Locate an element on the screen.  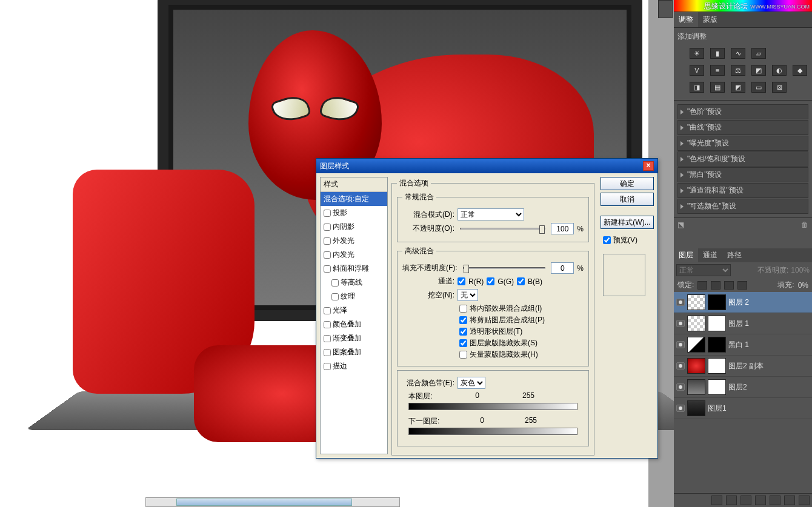
style-item: 图案叠加 is located at coordinates (354, 353).